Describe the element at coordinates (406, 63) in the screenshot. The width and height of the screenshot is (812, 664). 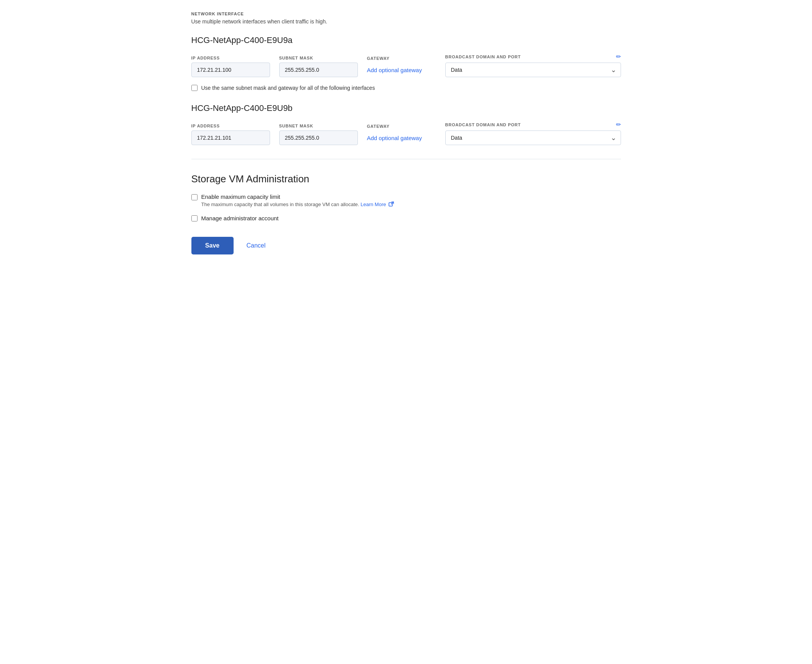
I see `interface-block-a: HCG-NetApp-C400-E9U9a IP ADDRESS SUBNET …` at that location.